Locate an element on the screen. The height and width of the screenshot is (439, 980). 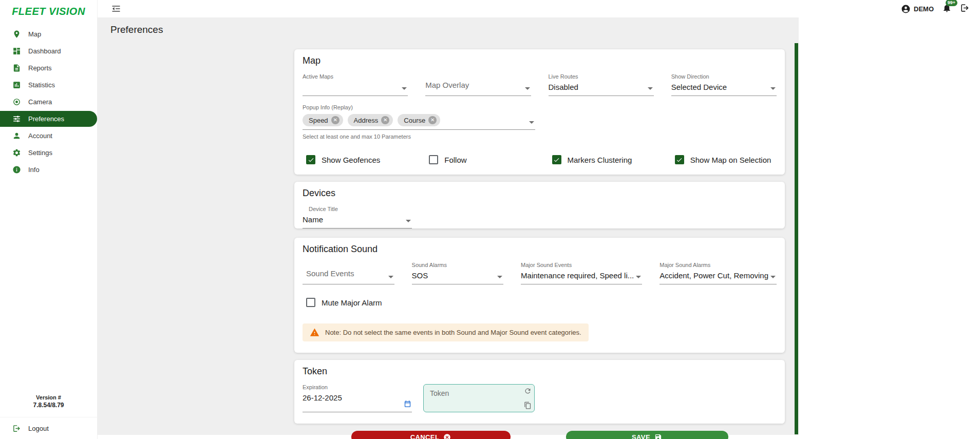
notification-field-row: Sound Events Sound Alarms SOS Major Soun… is located at coordinates (539, 273).